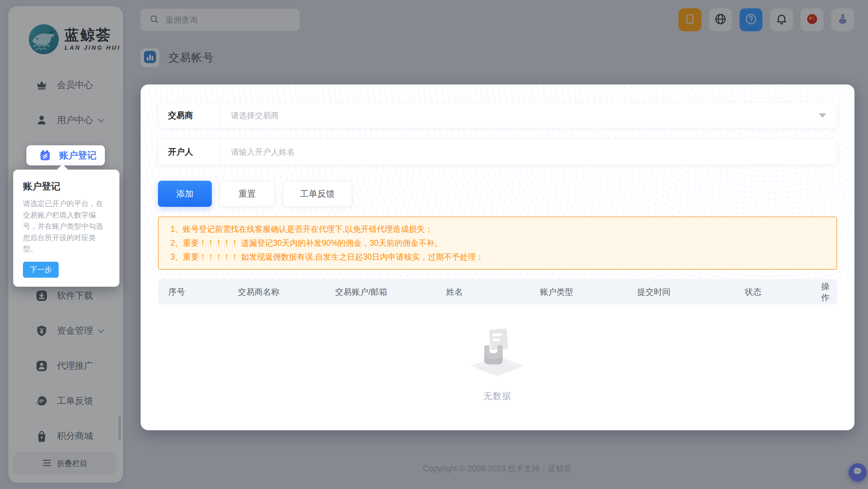 This screenshot has height=489, width=868. What do you see at coordinates (391, 292) in the screenshot?
I see `column-header-account-email: 交易账户/邮箱` at bounding box center [391, 292].